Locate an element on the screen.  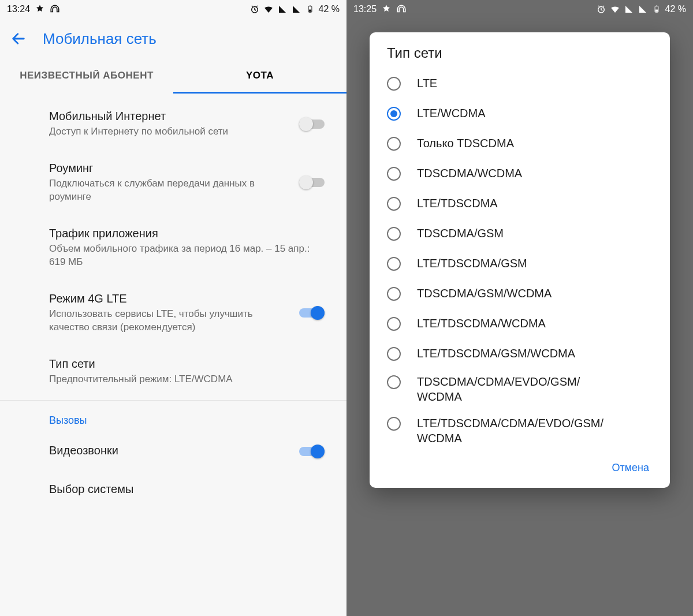
setting-video-calls: Видеозвонки is located at coordinates (173, 451).